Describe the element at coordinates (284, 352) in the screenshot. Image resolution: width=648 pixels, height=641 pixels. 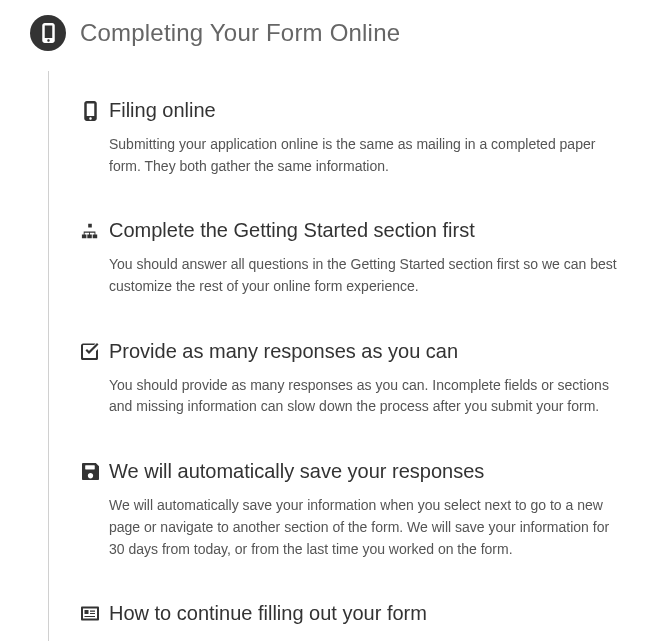
I see `section-title: Provide as many responses as you can` at that location.